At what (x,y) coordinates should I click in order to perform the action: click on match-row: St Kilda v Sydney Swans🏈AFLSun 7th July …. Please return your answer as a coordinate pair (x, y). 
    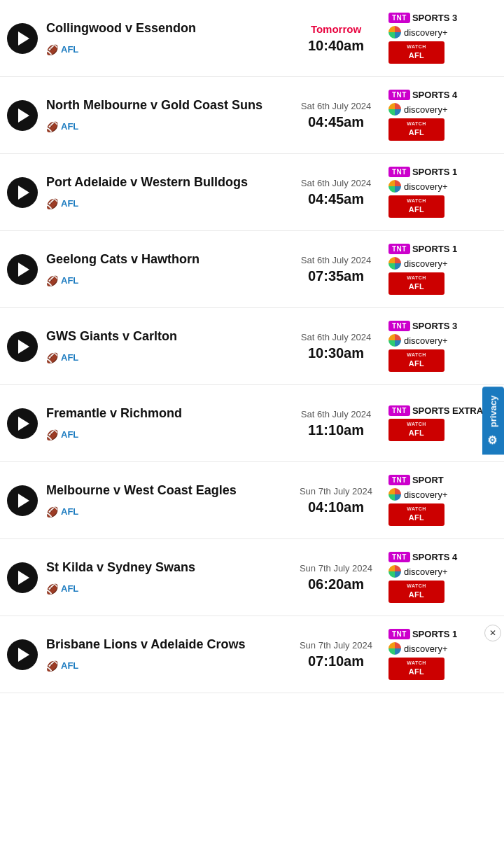
    Looking at the image, I should click on (252, 578).